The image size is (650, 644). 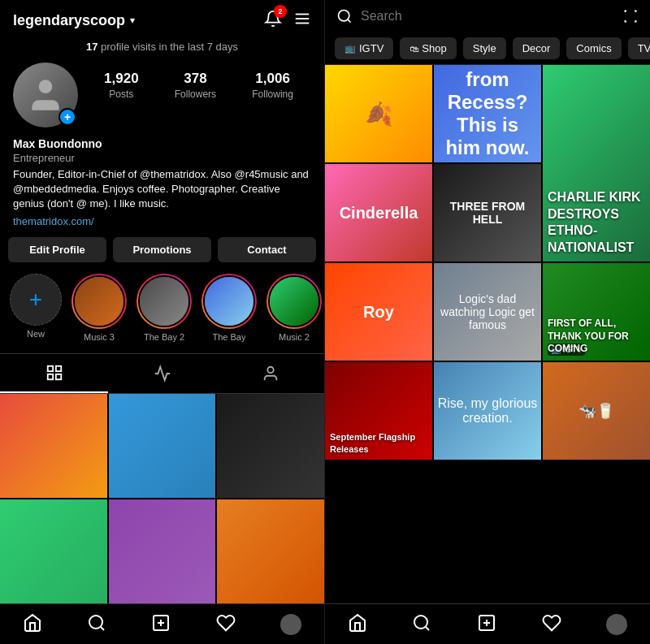 What do you see at coordinates (596, 411) in the screenshot?
I see `explore-cell-11: 🐄🥛` at bounding box center [596, 411].